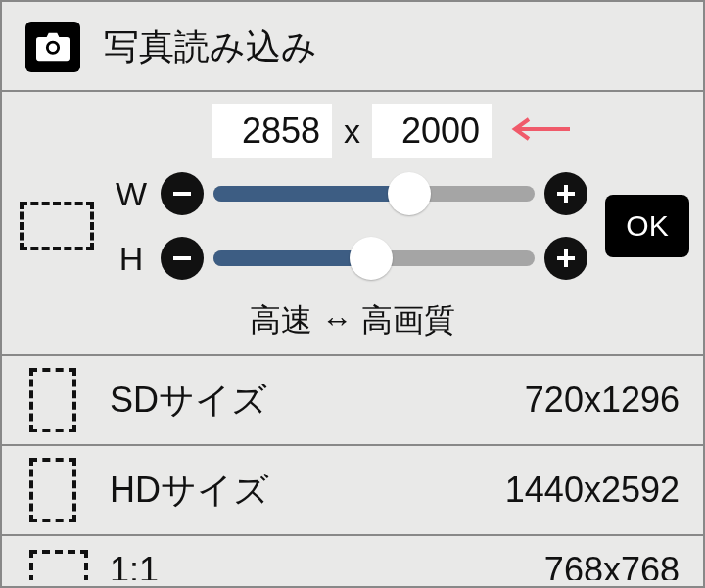  What do you see at coordinates (432, 131) in the screenshot?
I see `height-input: 2000` at bounding box center [432, 131].